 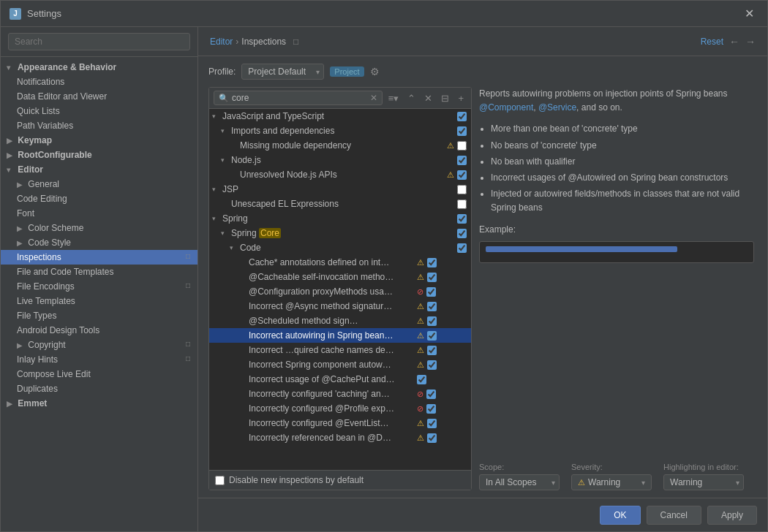 What do you see at coordinates (674, 515) in the screenshot?
I see `cancel-button: Cancel` at bounding box center [674, 515].